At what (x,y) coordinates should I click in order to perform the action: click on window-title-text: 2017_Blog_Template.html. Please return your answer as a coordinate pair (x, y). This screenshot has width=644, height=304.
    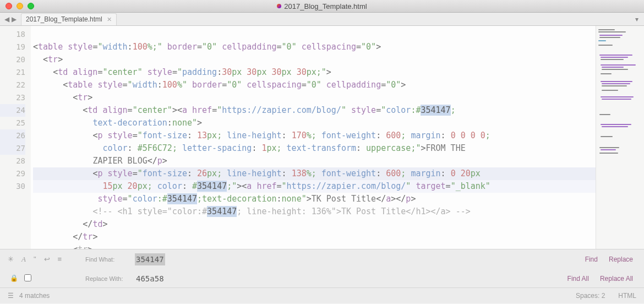
    Looking at the image, I should click on (325, 7).